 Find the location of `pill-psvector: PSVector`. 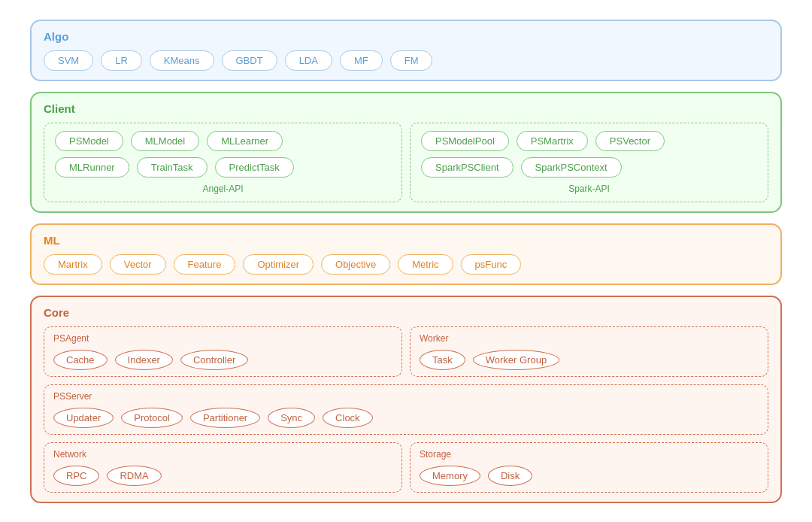

pill-psvector: PSVector is located at coordinates (630, 141).